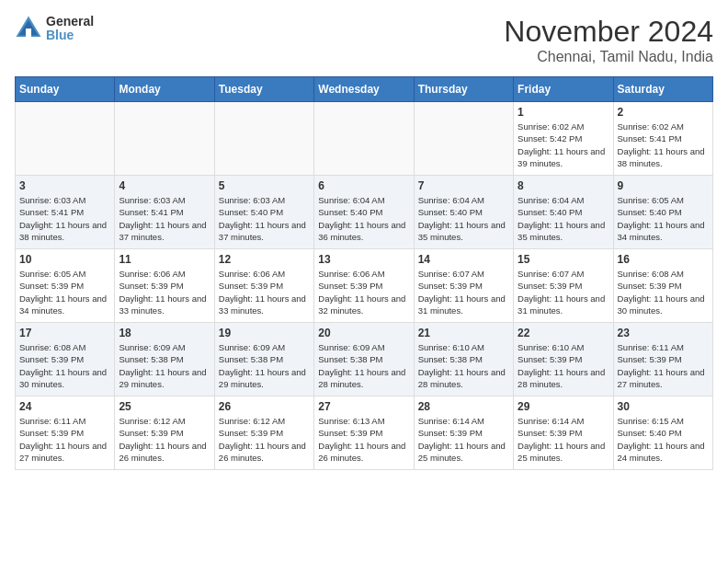 This screenshot has height=563, width=728. What do you see at coordinates (64, 259) in the screenshot?
I see `day-number: 10` at bounding box center [64, 259].